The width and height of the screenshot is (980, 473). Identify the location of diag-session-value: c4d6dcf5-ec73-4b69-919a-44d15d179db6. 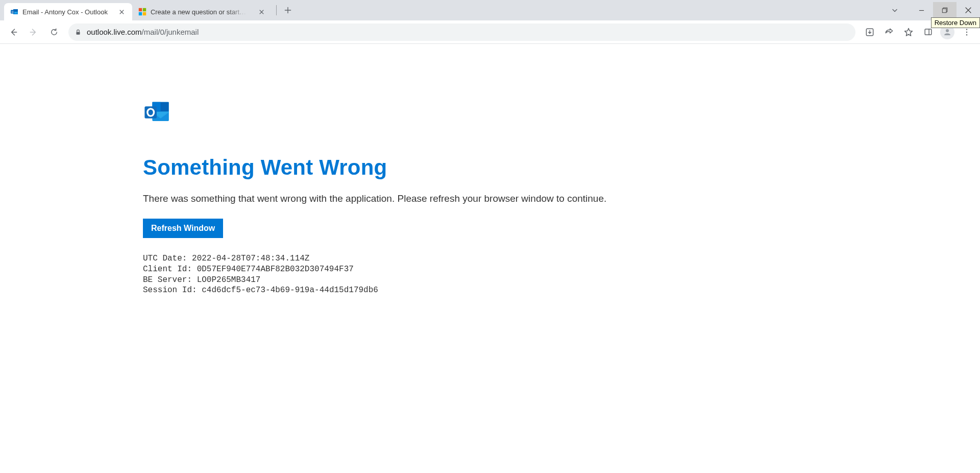
(290, 290).